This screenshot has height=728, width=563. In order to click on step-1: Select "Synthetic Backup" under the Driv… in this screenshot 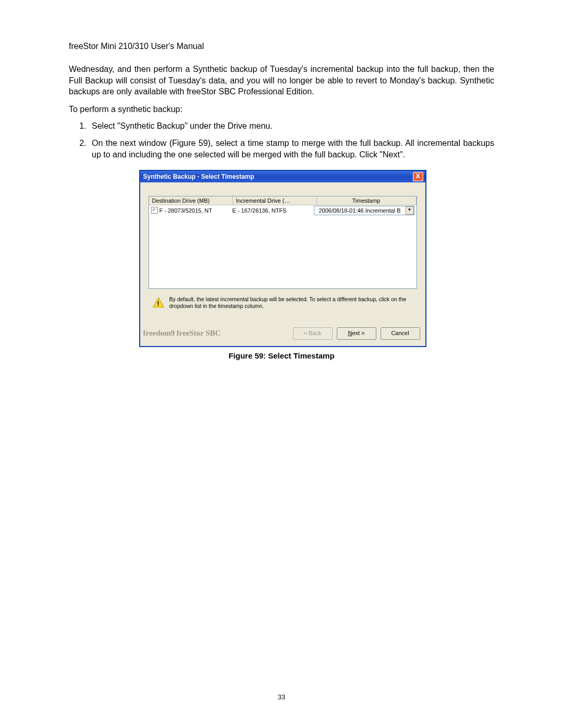, I will do `click(291, 126)`.